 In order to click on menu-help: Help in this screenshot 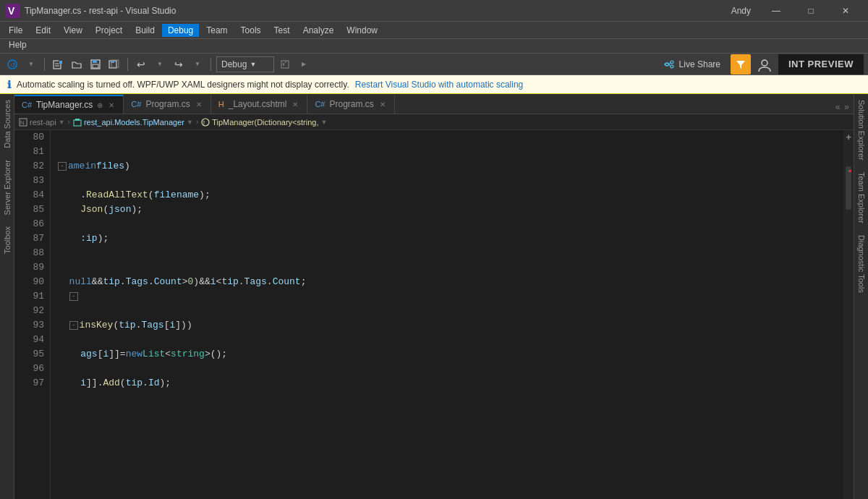, I will do `click(17, 45)`.